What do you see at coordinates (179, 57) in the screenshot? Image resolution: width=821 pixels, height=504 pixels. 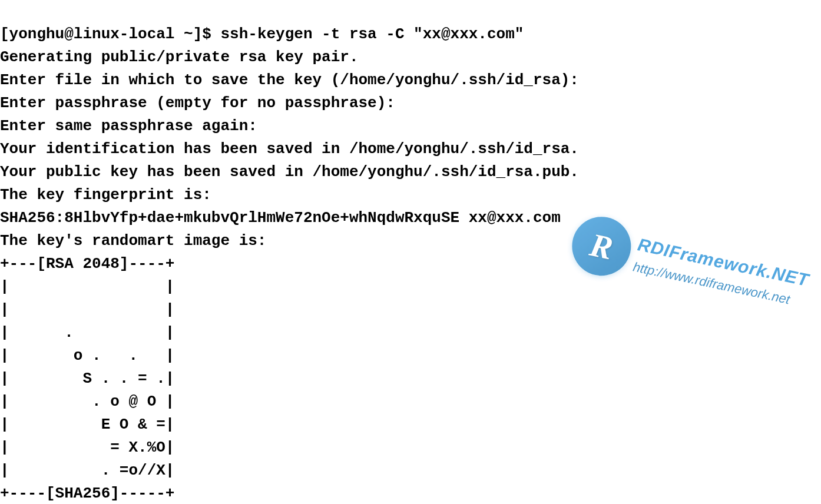 I see `output-generating: Generating public/private rsa key pair.` at bounding box center [179, 57].